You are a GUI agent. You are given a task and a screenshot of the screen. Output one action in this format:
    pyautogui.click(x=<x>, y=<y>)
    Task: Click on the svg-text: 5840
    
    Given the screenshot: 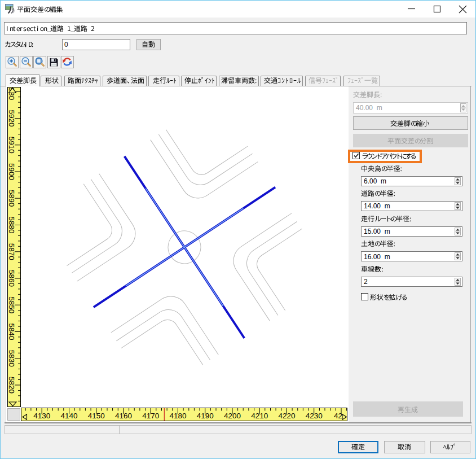 What is the action you would take?
    pyautogui.click(x=11, y=331)
    